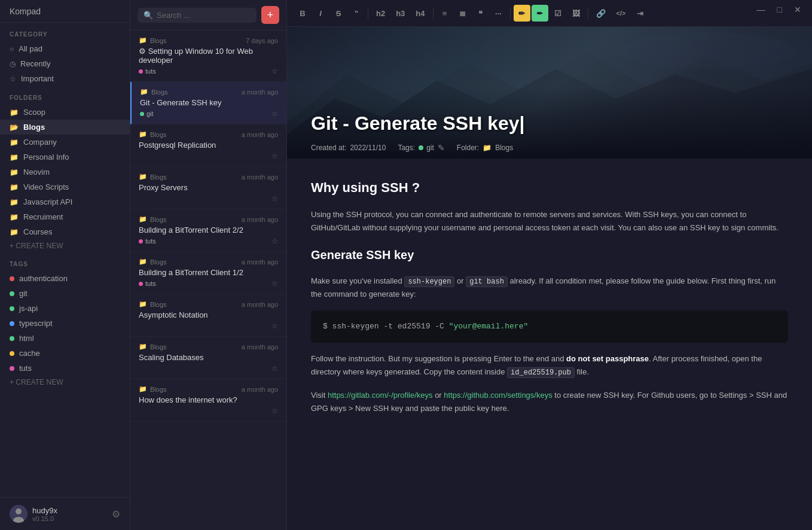 The height and width of the screenshot is (530, 812). I want to click on sidebar-item-personal-info: 📁 Personal Info, so click(65, 157).